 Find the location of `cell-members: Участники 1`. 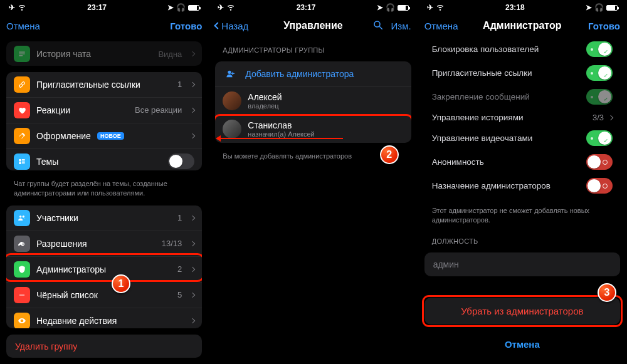

cell-members: Участники 1 is located at coordinates (104, 218).